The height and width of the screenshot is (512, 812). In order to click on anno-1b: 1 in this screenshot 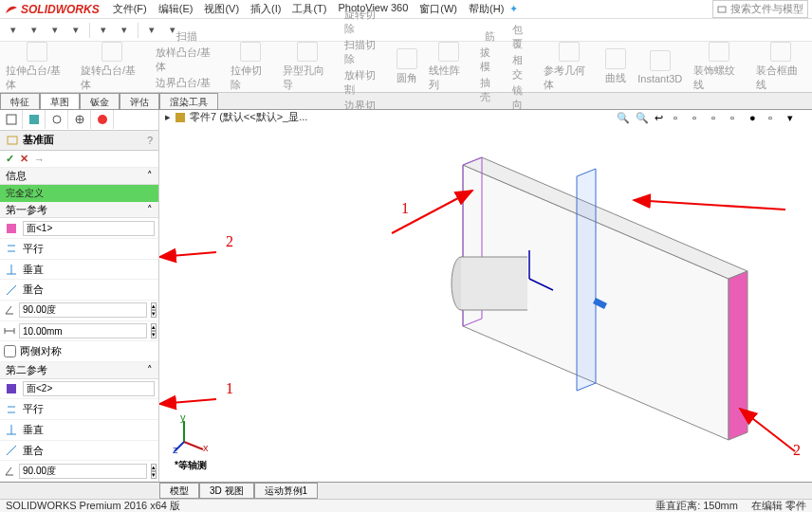, I will do `click(230, 389)`.